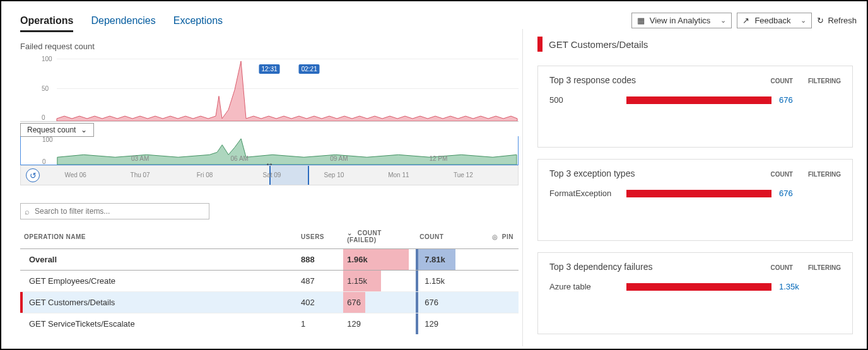  I want to click on count-cell: 7.81k, so click(452, 260).